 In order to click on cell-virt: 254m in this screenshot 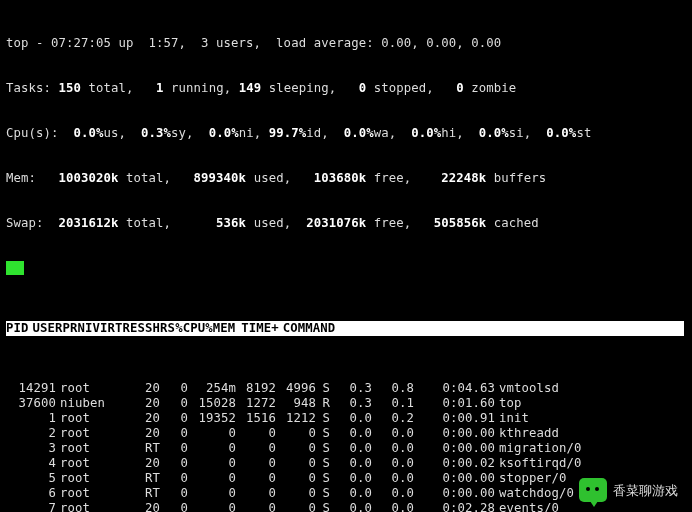, I will do `click(212, 388)`.